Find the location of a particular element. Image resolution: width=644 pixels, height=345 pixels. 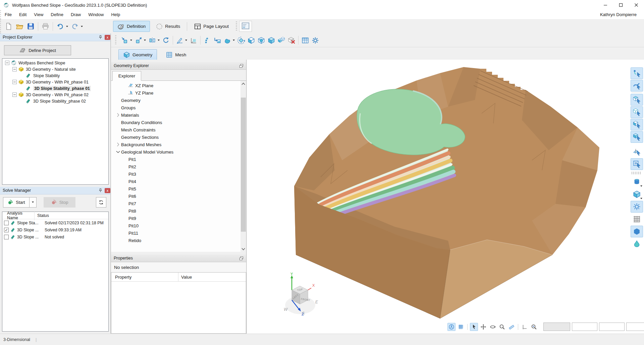

scrollbar is located at coordinates (244, 166).